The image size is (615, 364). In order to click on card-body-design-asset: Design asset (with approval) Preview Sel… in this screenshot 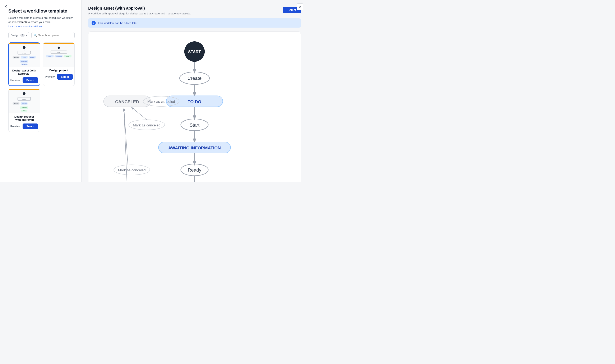, I will do `click(24, 76)`.